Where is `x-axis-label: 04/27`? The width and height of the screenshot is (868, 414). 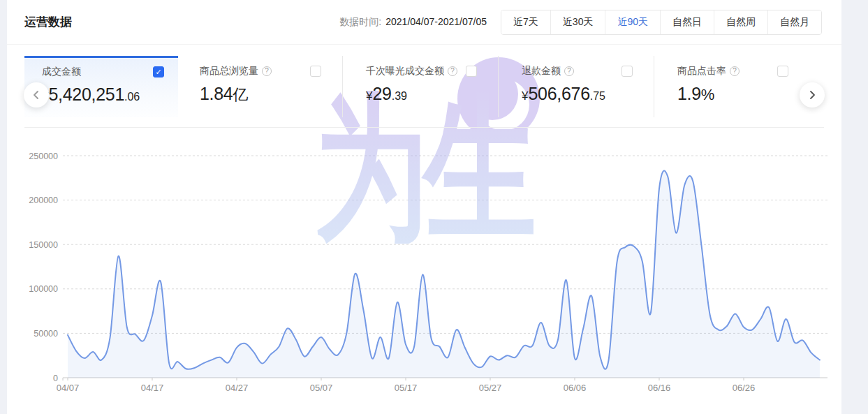
x-axis-label: 04/27 is located at coordinates (237, 388).